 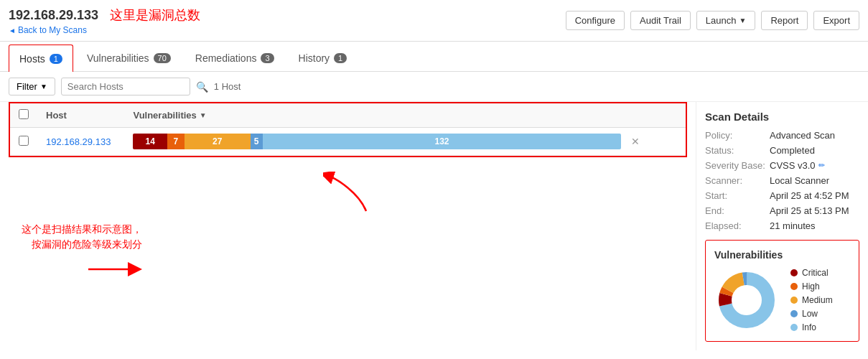 I want to click on col-checkbox, so click(x=24, y=116).